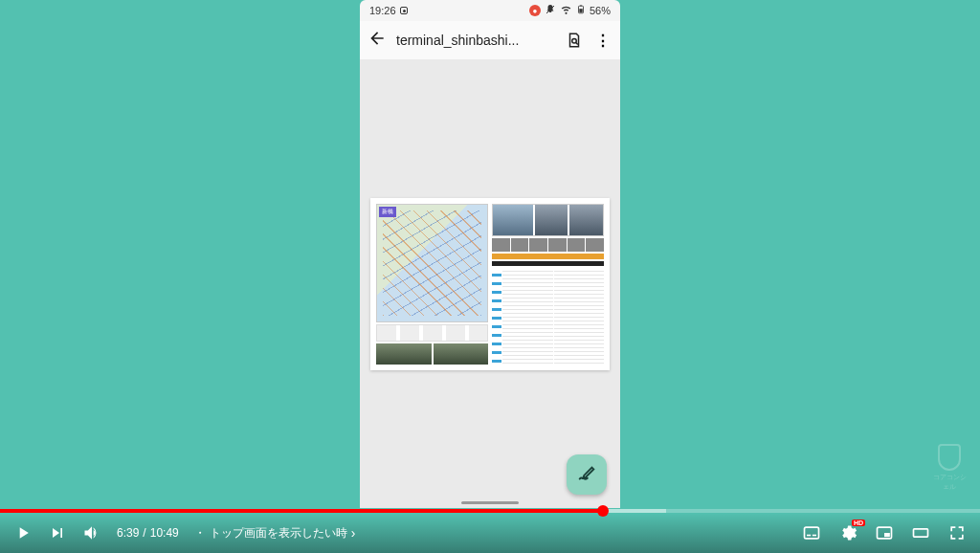 The width and height of the screenshot is (980, 553). Describe the element at coordinates (884, 533) in the screenshot. I see `miniplayer-button` at that location.